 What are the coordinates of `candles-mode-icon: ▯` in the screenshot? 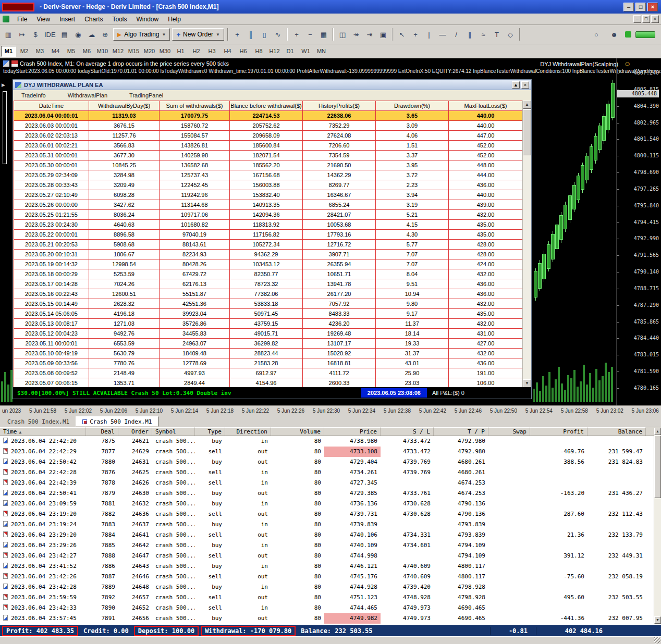 It's located at (264, 34).